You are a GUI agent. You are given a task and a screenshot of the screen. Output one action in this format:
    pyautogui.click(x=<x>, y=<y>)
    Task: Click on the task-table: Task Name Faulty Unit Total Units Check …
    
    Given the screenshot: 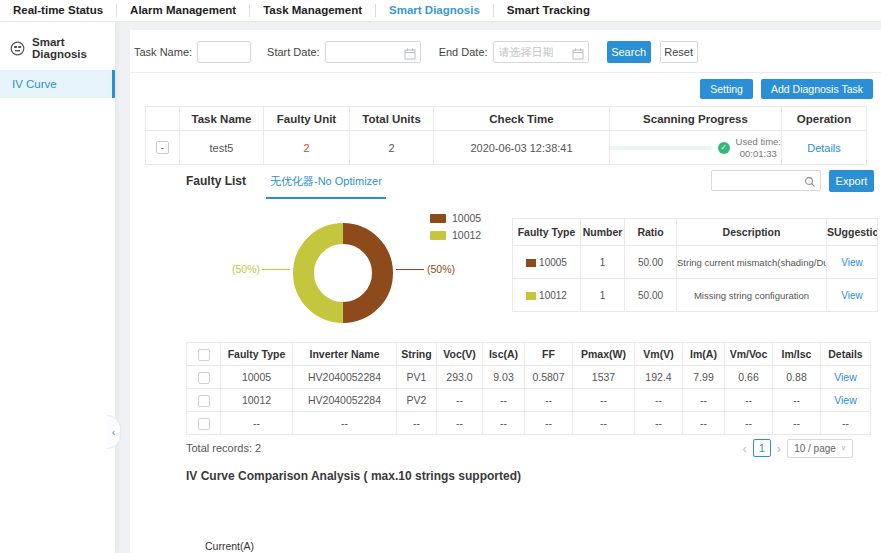 What is the action you would take?
    pyautogui.click(x=506, y=136)
    